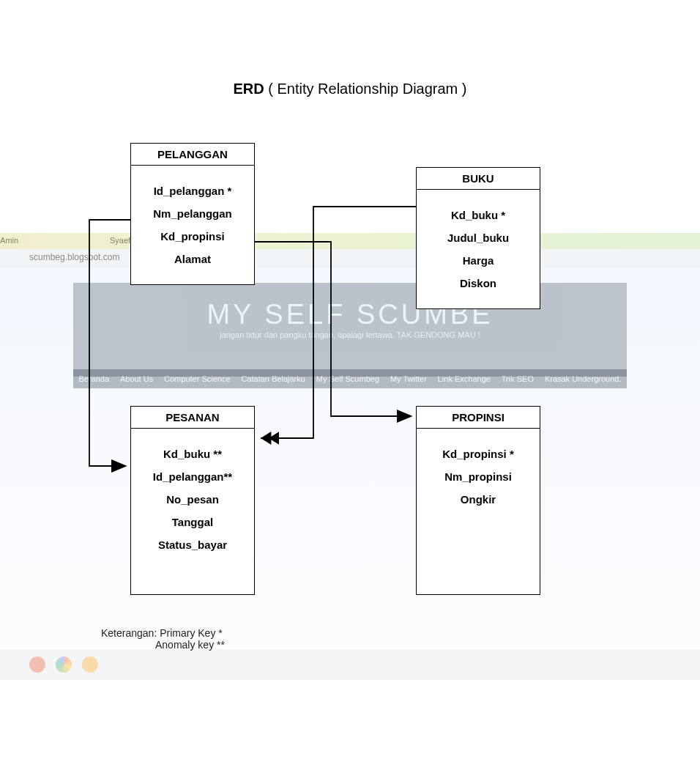 This screenshot has width=700, height=762. I want to click on entity-attr: Nm_propinsi, so click(478, 476).